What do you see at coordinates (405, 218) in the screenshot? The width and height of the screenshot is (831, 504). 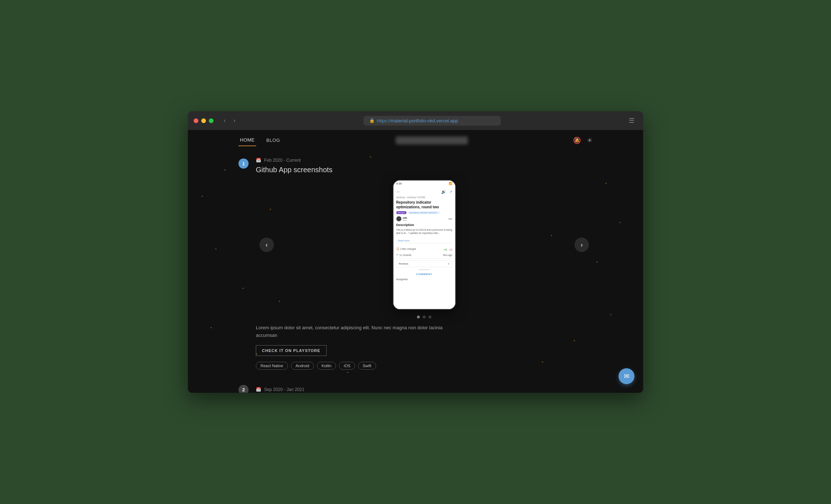 I see `phone-author-name: niik` at bounding box center [405, 218].